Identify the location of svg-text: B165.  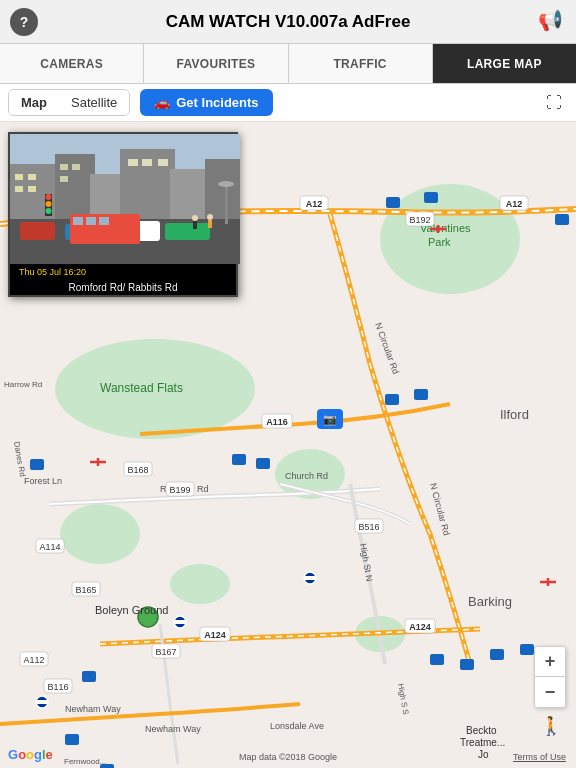
(86, 590).